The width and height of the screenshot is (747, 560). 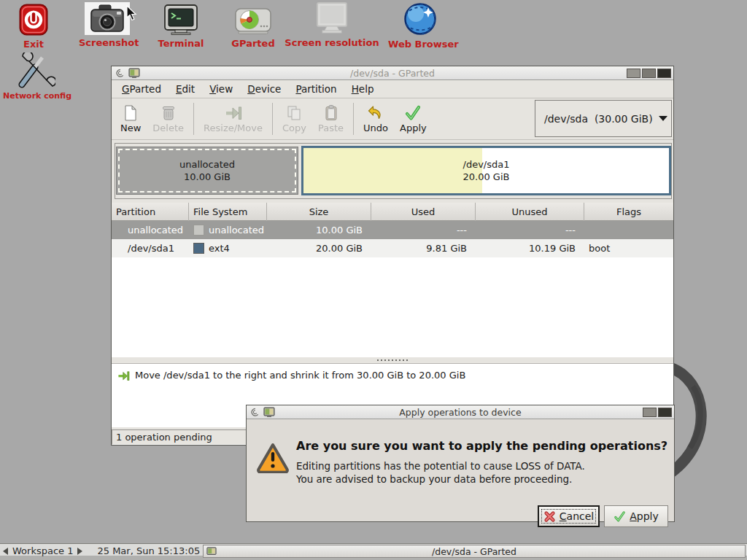 I want to click on filesystem-color-swatch, so click(x=198, y=248).